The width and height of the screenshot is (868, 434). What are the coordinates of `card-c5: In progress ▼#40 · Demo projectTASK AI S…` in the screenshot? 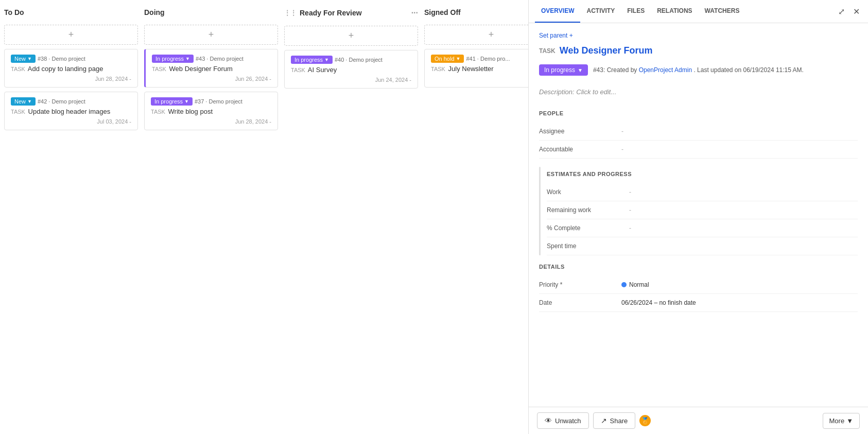 It's located at (351, 69).